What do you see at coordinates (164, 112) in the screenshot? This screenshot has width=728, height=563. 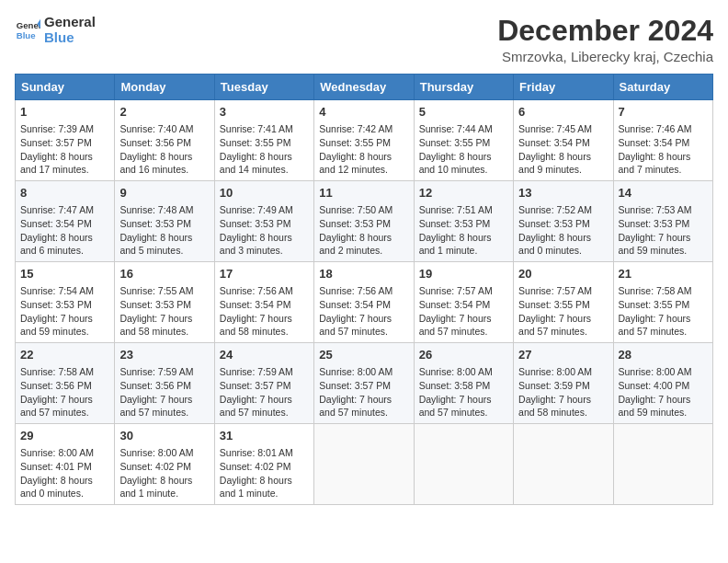 I see `day-number: 2` at bounding box center [164, 112].